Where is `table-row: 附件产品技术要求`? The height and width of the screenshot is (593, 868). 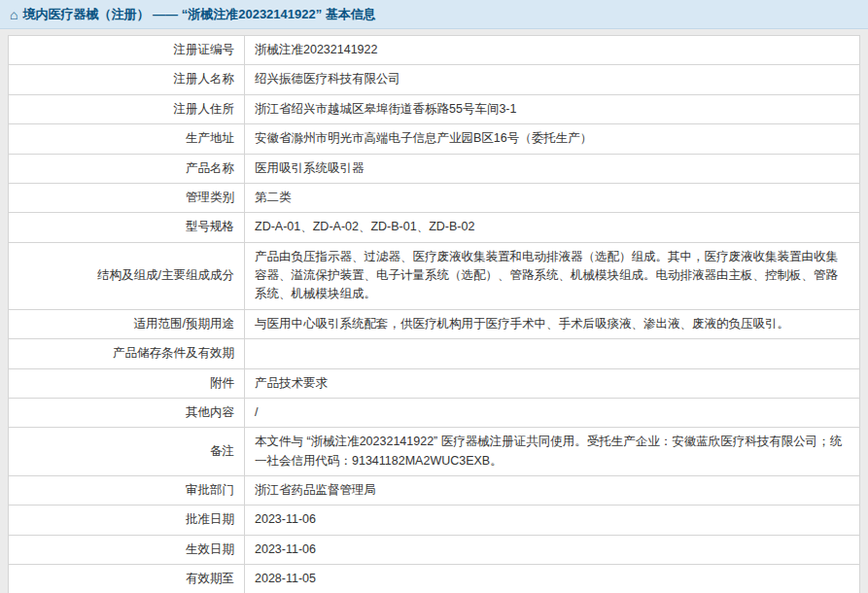
table-row: 附件产品技术要求 is located at coordinates (434, 383).